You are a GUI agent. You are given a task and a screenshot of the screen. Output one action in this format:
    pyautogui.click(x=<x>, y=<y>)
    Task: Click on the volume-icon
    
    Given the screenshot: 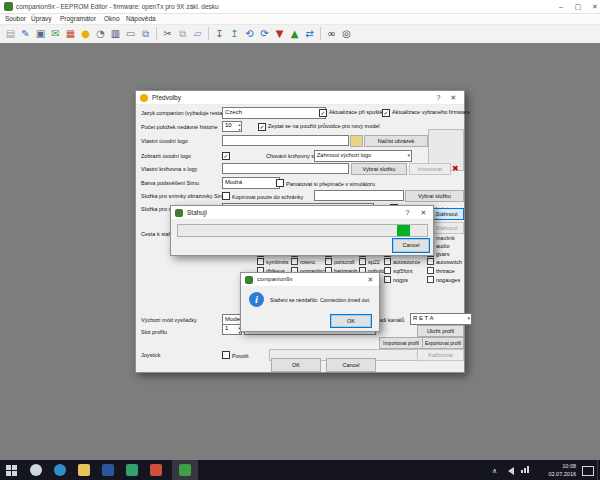 What is the action you would take?
    pyautogui.click(x=511, y=471)
    